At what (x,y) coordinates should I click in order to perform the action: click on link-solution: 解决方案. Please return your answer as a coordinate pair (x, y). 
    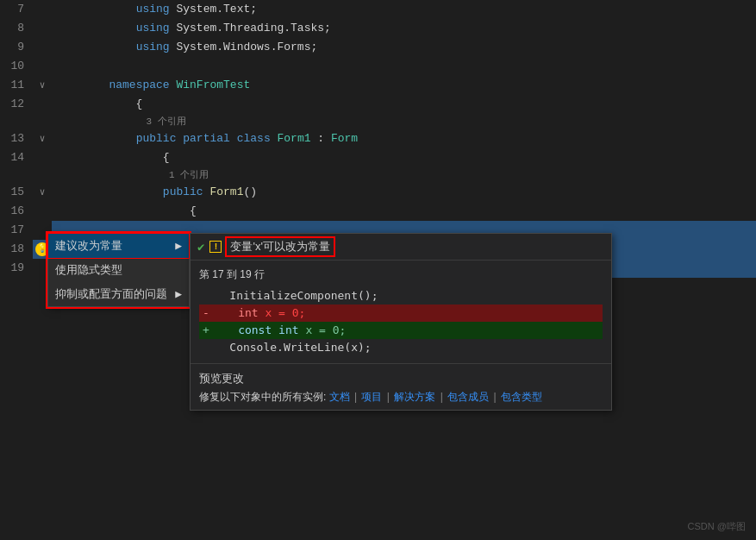
    Looking at the image, I should click on (415, 397).